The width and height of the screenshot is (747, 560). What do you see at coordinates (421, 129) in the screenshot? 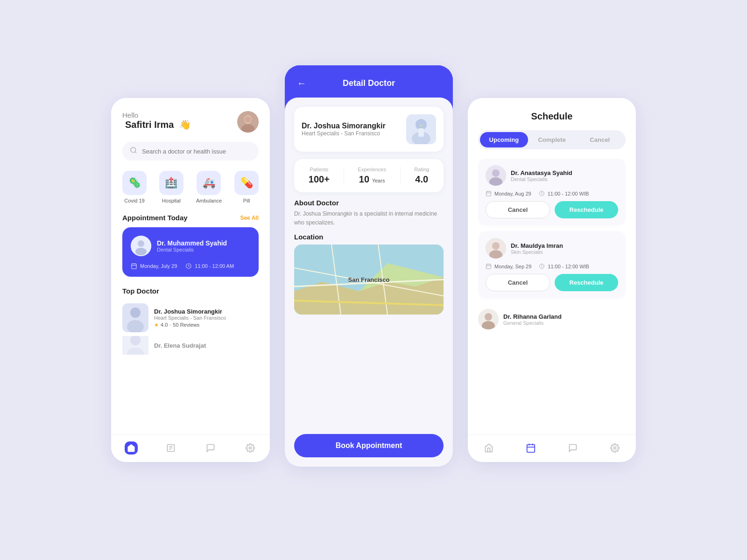
I see `doctor-photo` at bounding box center [421, 129].